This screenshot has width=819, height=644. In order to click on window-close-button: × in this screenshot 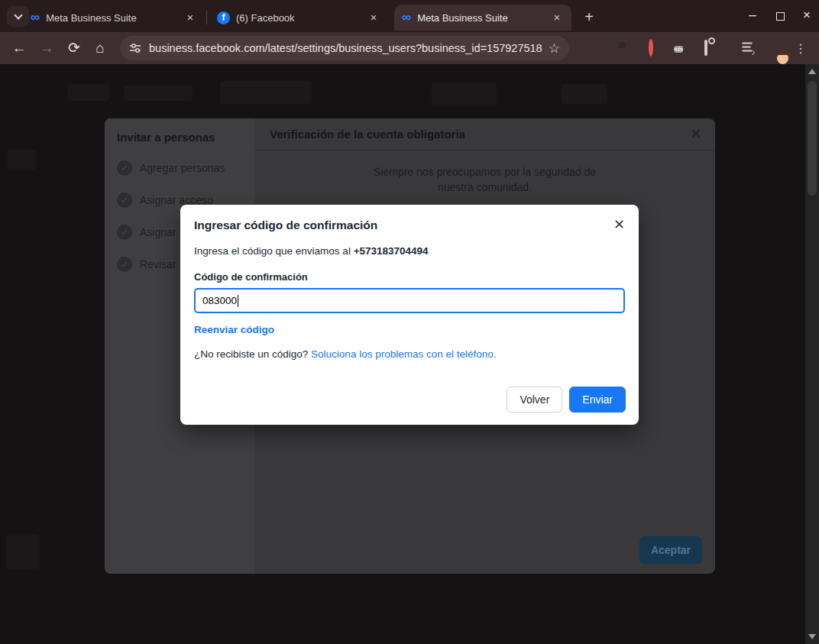, I will do `click(807, 15)`.